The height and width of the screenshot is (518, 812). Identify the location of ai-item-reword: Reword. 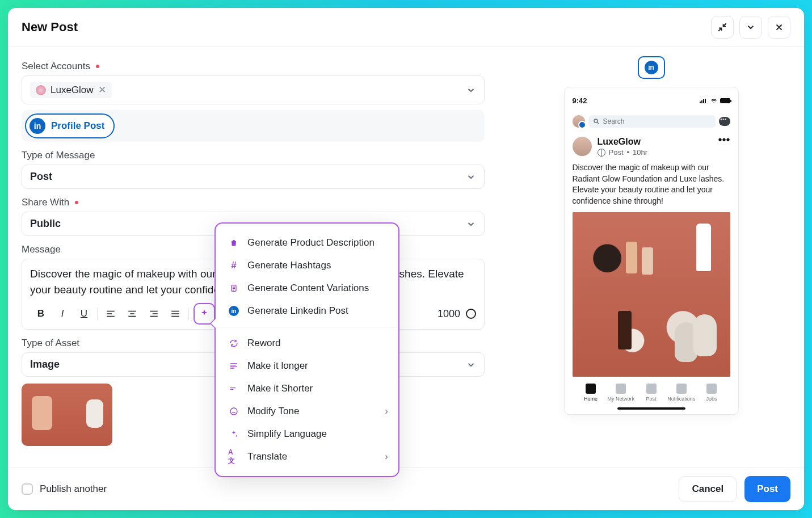
(307, 343).